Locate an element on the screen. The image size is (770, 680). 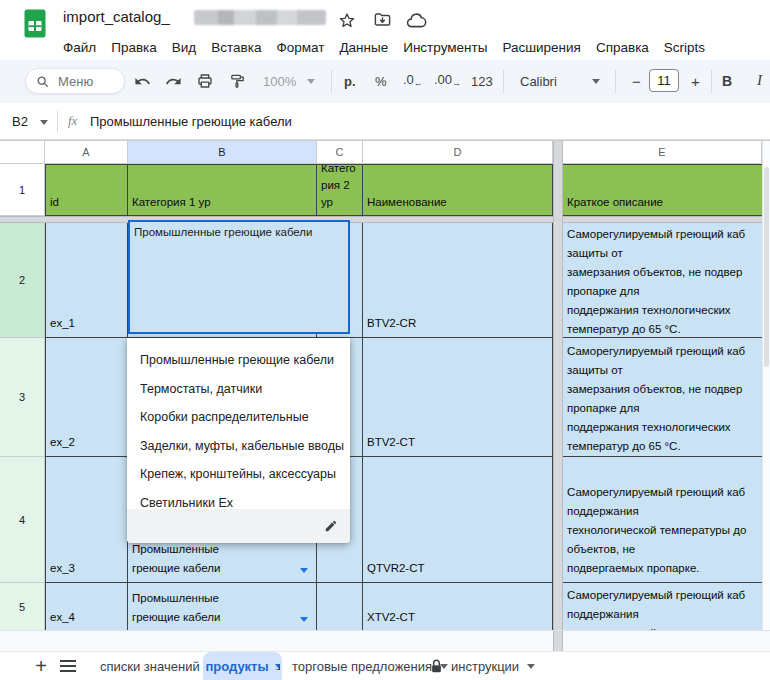
select-all-corner is located at coordinates (22, 152).